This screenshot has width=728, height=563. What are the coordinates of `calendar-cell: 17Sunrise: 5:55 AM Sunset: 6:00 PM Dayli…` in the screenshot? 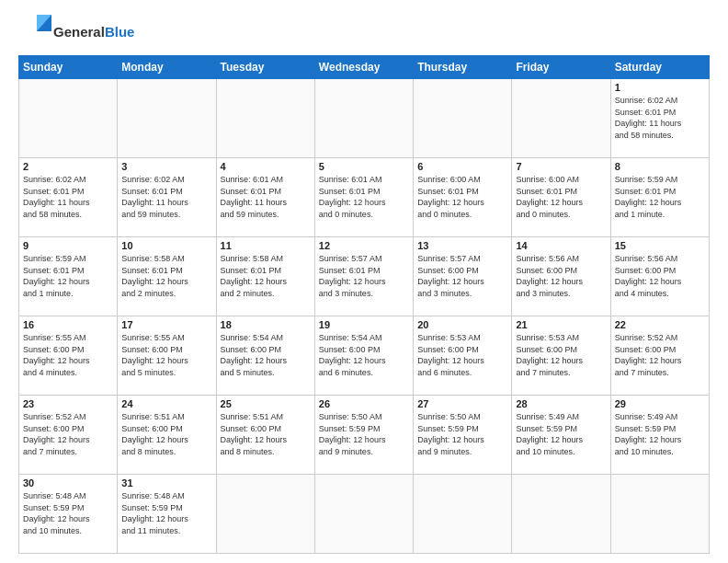 It's located at (167, 356).